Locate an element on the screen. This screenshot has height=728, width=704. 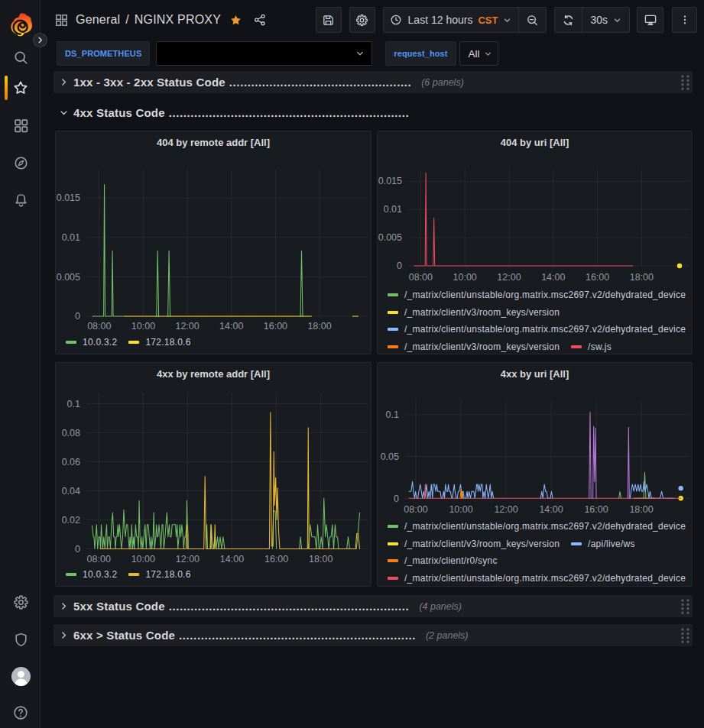
variable-value-ds-prometheus is located at coordinates (264, 53).